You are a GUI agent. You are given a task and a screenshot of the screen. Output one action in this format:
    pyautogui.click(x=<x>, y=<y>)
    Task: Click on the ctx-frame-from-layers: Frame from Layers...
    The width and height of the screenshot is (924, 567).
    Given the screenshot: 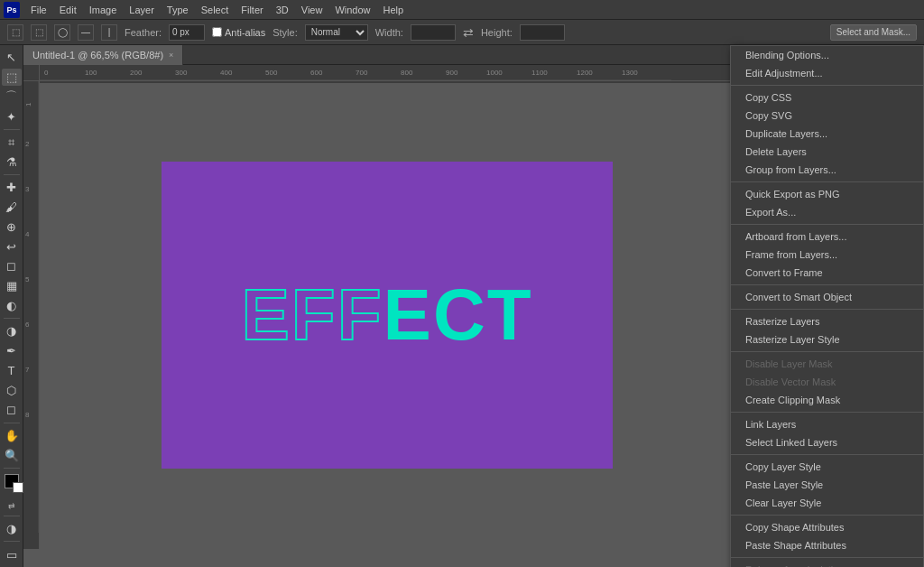 What is the action you would take?
    pyautogui.click(x=827, y=255)
    